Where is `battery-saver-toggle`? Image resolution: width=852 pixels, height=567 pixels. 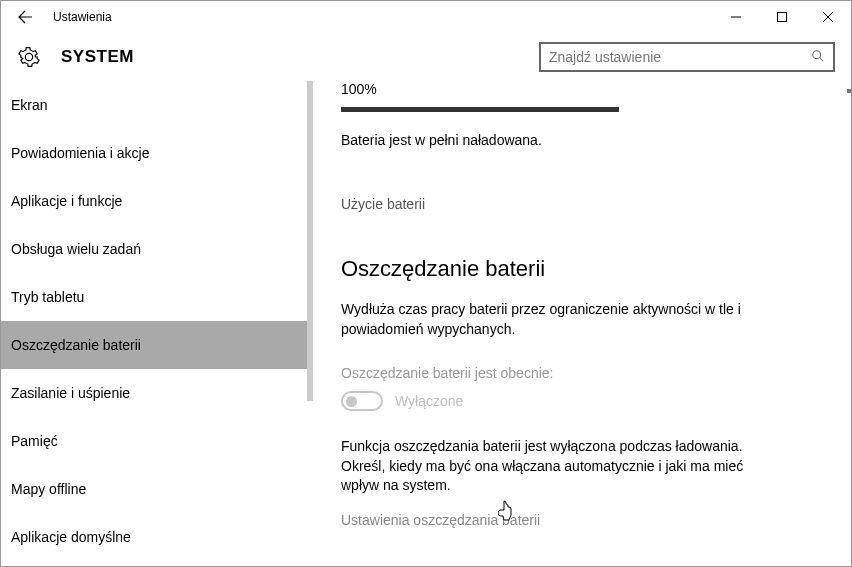
battery-saver-toggle is located at coordinates (362, 401).